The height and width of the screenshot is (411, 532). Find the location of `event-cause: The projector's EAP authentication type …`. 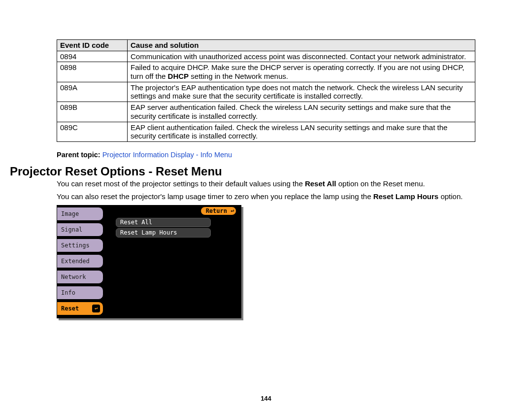

event-cause: The projector's EAP authentication type … is located at coordinates (301, 92).